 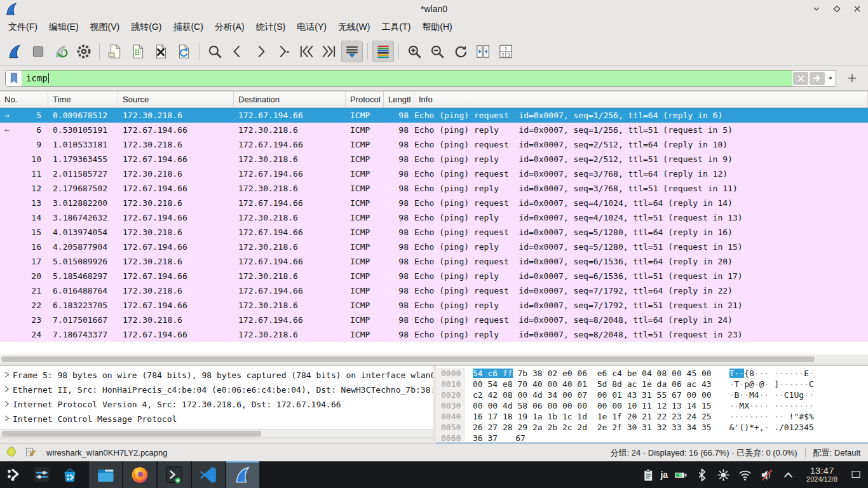 What do you see at coordinates (434, 174) in the screenshot?
I see `packet-row: 112.011585727172.30.218.6172.67.194.66IC…` at bounding box center [434, 174].